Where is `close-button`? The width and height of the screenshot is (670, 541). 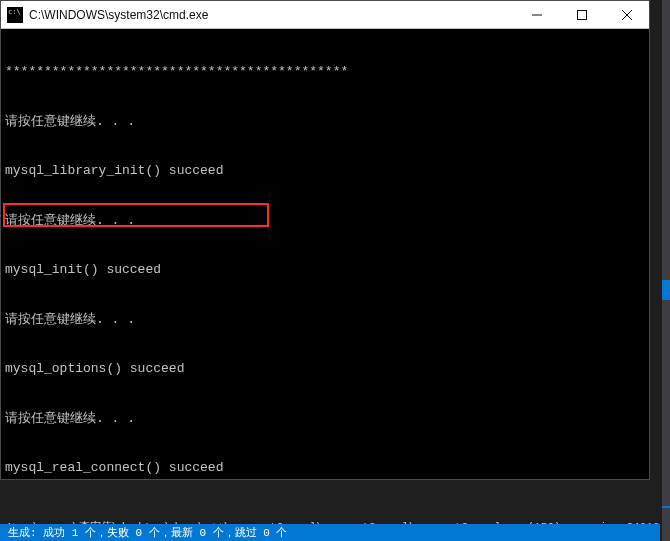
close-button is located at coordinates (626, 14).